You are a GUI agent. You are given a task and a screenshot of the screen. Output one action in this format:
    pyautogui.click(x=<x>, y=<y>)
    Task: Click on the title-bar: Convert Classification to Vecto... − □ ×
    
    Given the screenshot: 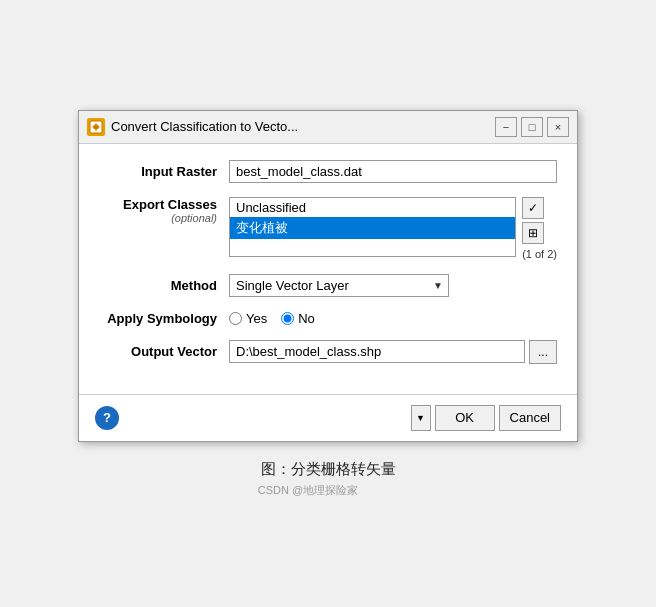 What is the action you would take?
    pyautogui.click(x=328, y=128)
    